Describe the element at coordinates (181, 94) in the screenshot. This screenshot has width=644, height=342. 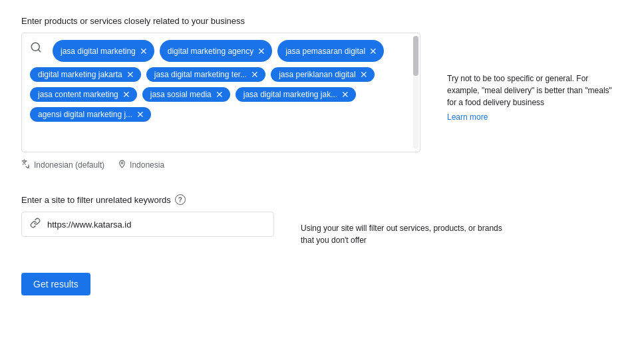
I see `tag-8-label: jasa sosial media` at that location.